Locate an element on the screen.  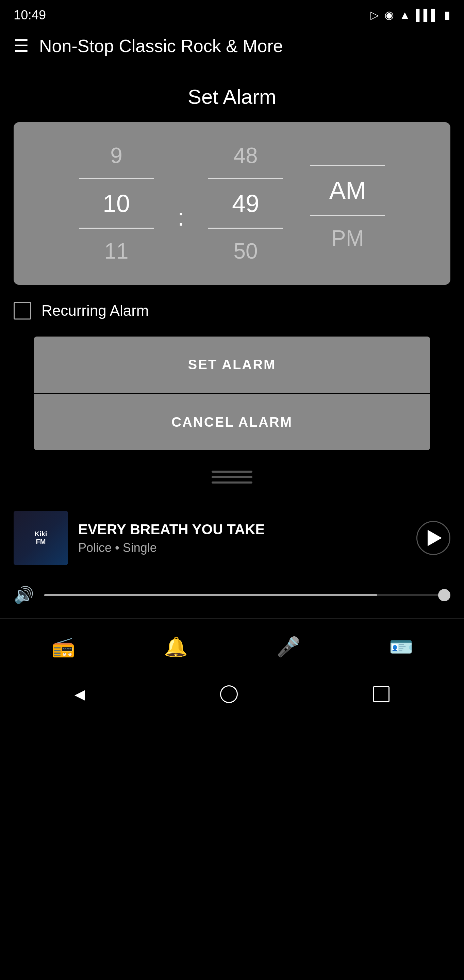
nav-item-card: 🪪 is located at coordinates (401, 647).